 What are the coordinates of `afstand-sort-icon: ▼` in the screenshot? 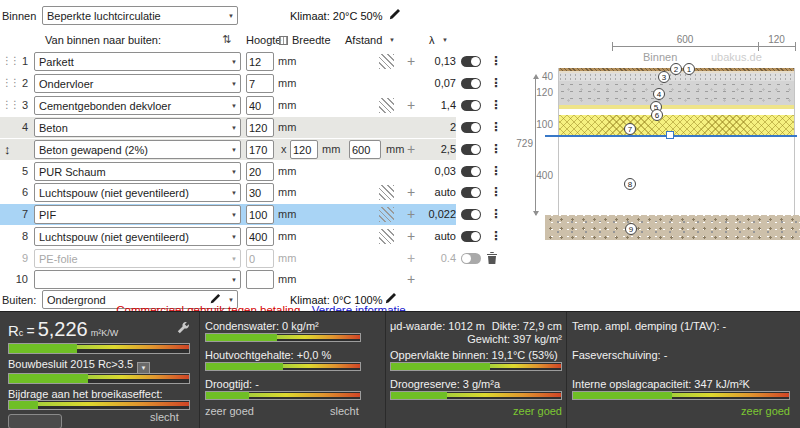 It's located at (392, 40).